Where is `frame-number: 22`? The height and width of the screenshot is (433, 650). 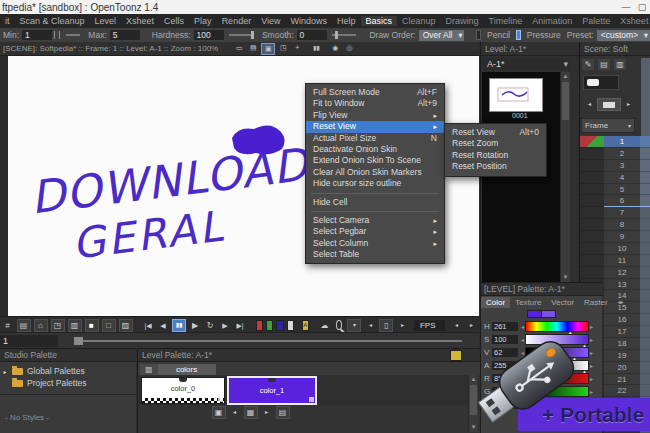
frame-number: 22 is located at coordinates (622, 391).